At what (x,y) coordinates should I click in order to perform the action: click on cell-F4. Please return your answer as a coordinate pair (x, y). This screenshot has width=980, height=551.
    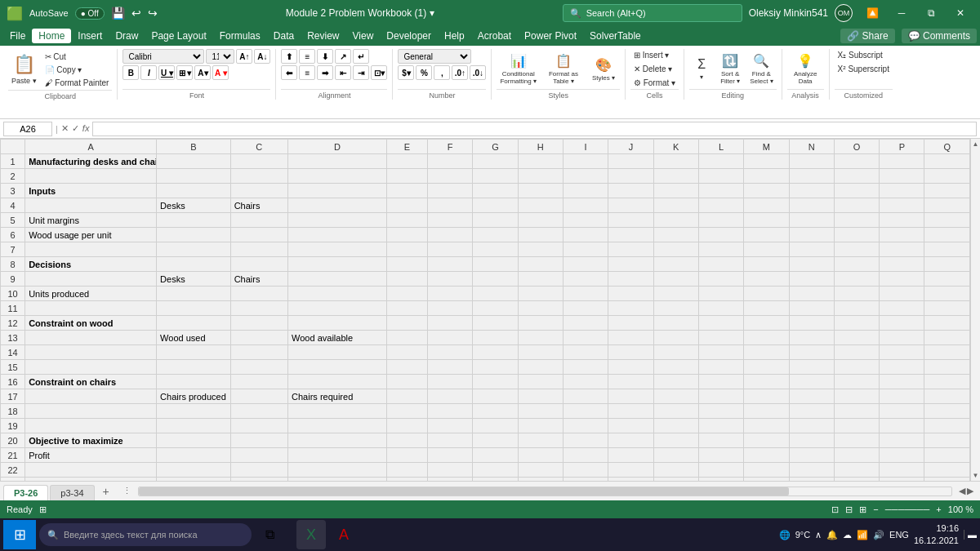
    Looking at the image, I should click on (451, 206).